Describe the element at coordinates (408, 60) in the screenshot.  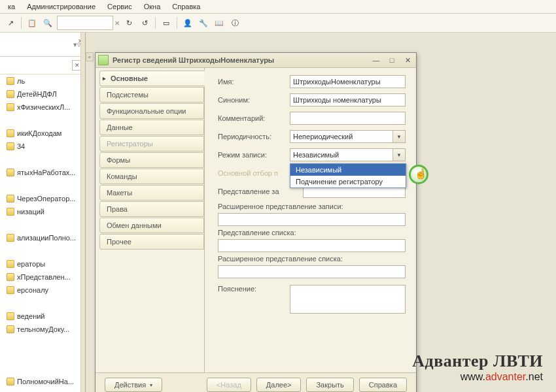
I see `close-button: ✕` at that location.